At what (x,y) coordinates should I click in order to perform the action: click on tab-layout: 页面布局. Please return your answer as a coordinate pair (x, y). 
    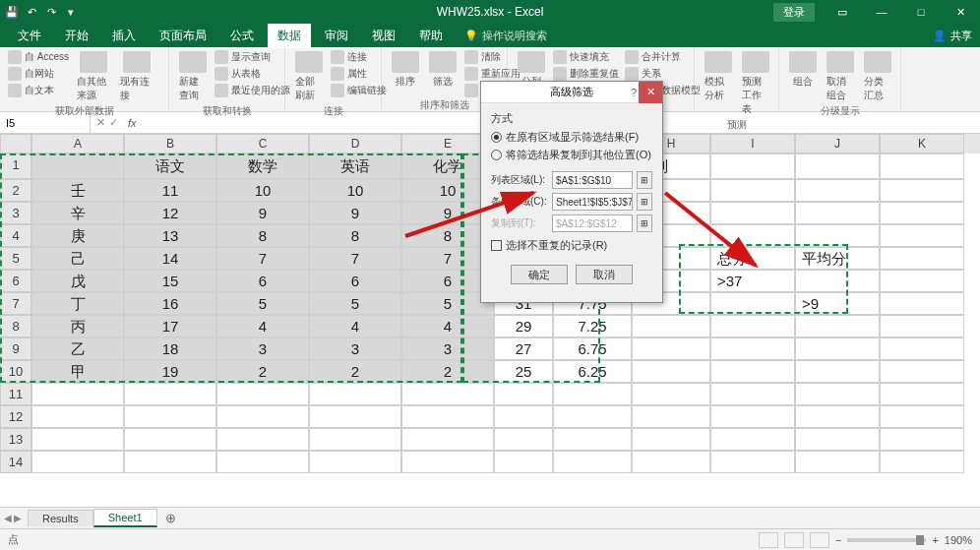
    Looking at the image, I should click on (183, 35).